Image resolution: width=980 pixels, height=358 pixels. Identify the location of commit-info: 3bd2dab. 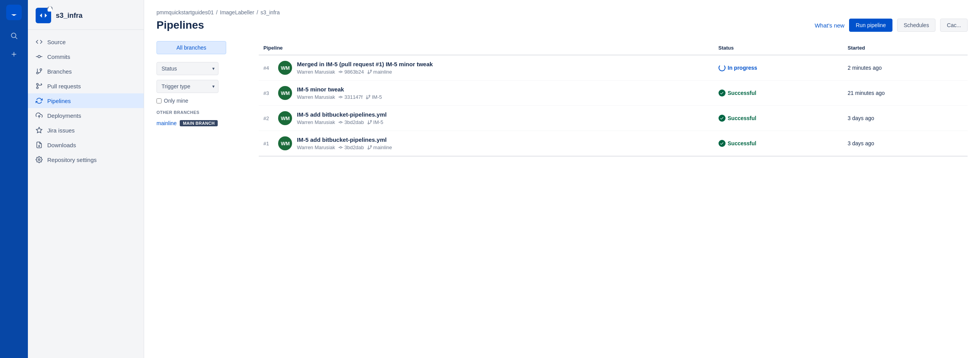
(351, 147).